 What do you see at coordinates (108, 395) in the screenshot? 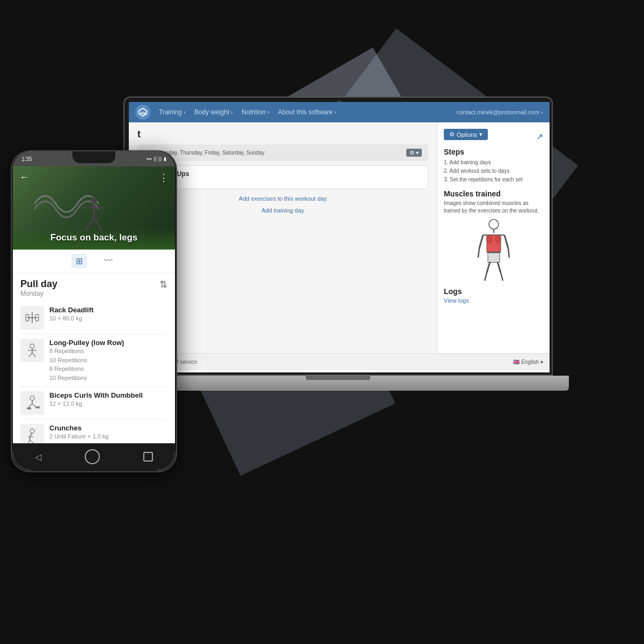
I see `curls-name: Biceps Curls With Dumbbell` at bounding box center [108, 395].